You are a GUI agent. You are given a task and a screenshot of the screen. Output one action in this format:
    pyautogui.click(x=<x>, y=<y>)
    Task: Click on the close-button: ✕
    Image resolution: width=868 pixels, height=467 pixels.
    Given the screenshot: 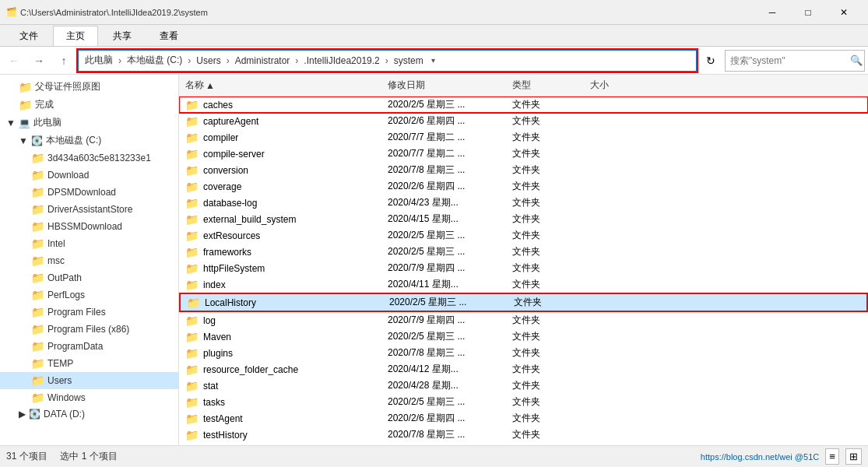 What is the action you would take?
    pyautogui.click(x=844, y=12)
    